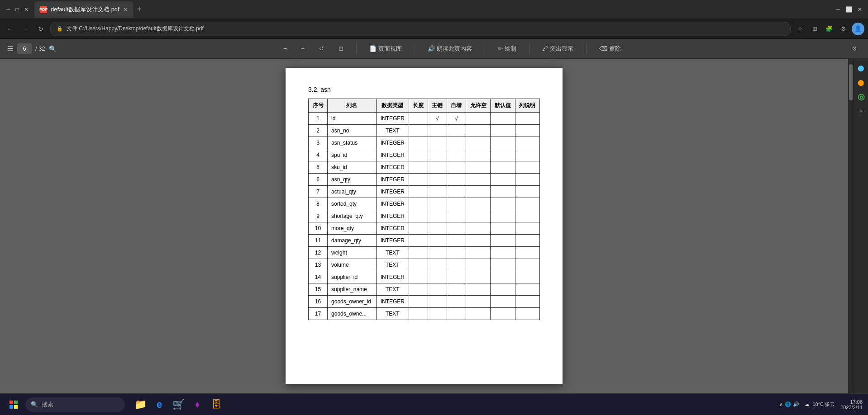 Image resolution: width=868 pixels, height=415 pixels. Describe the element at coordinates (352, 106) in the screenshot. I see `col-header-name: 列名` at that location.